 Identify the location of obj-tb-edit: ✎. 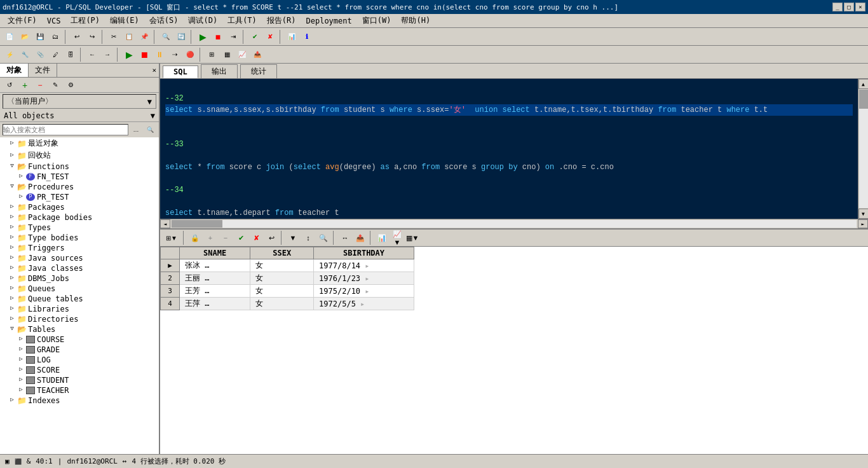
(55, 85).